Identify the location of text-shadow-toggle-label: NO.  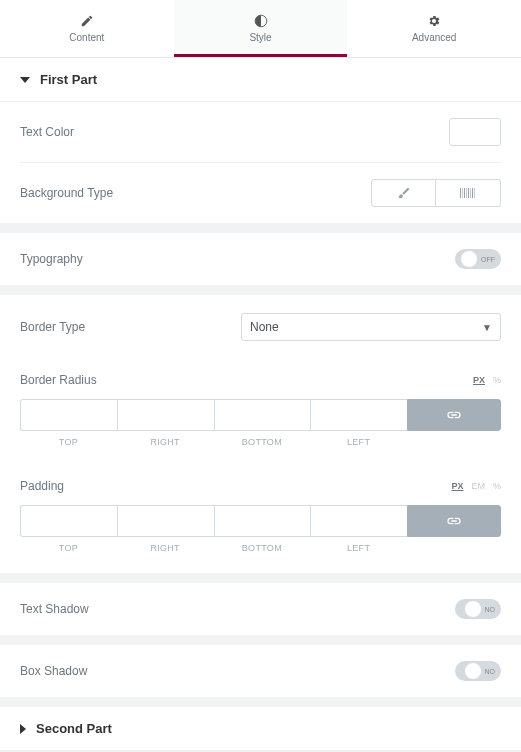
(490, 610).